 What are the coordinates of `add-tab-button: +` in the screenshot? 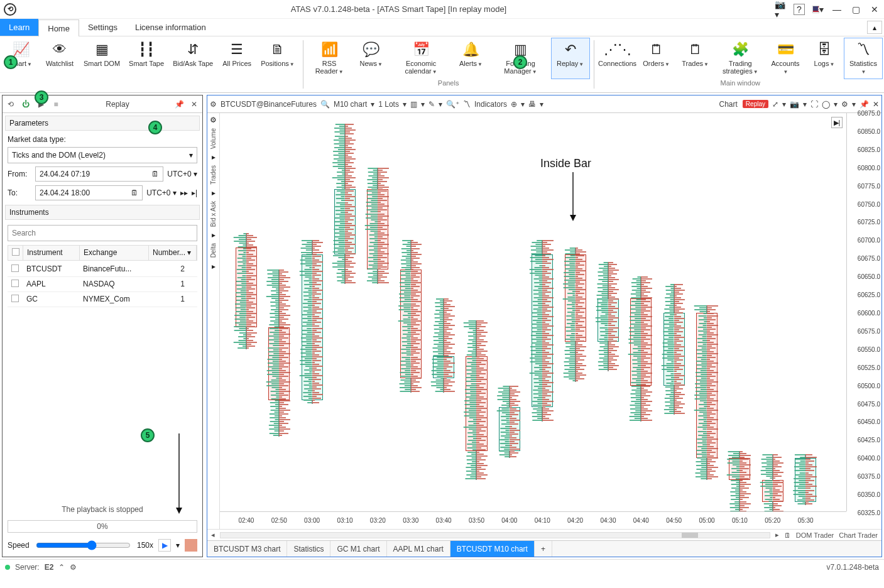 It's located at (543, 549).